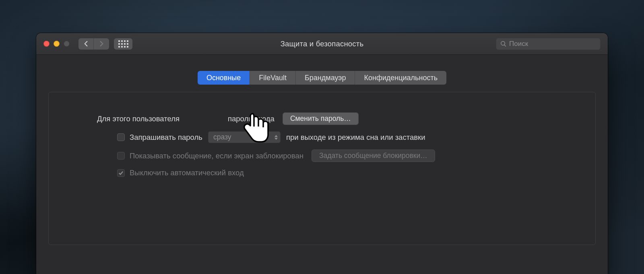  I want to click on search-icon, so click(504, 44).